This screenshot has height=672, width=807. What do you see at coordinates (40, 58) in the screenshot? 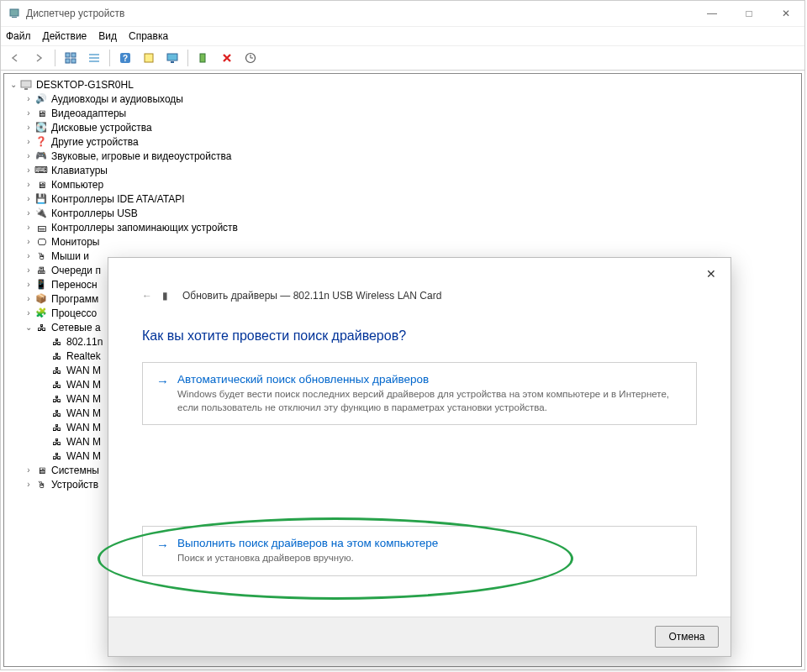
I see `forward-button` at bounding box center [40, 58].